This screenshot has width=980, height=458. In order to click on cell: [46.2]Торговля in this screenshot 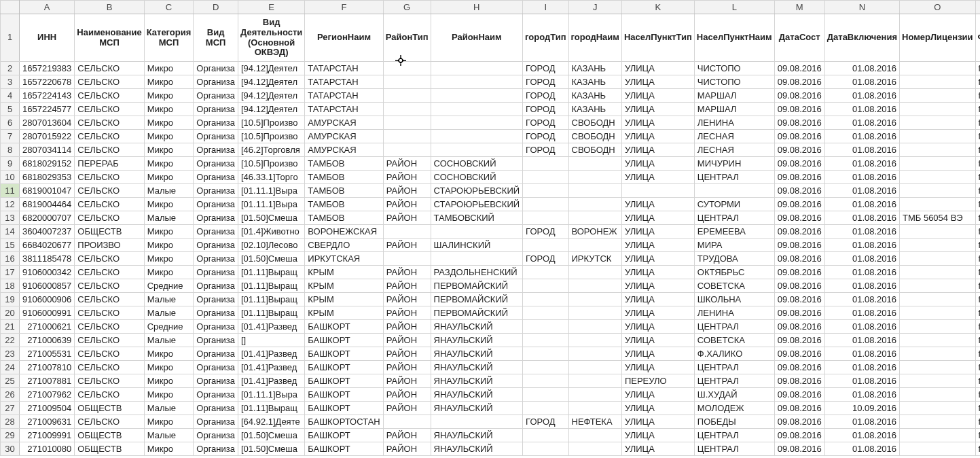, I will do `click(271, 150)`.